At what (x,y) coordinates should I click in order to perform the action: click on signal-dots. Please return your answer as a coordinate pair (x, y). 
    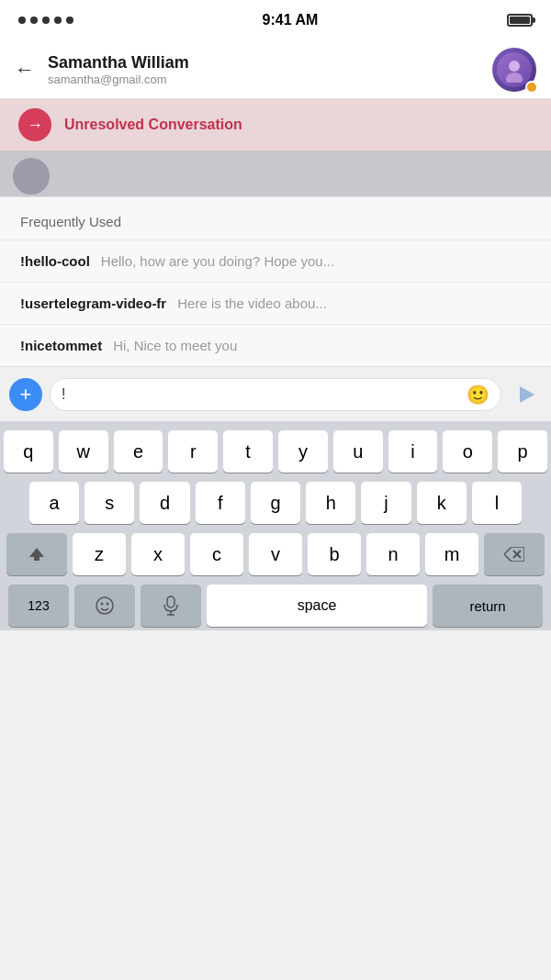
    Looking at the image, I should click on (46, 20).